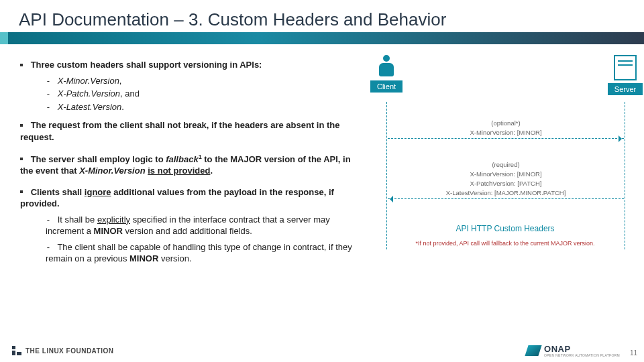 This screenshot has height=362, width=644. Describe the element at coordinates (506, 184) in the screenshot. I see `res-h2: X-PatchVersion: [PATCH]` at that location.